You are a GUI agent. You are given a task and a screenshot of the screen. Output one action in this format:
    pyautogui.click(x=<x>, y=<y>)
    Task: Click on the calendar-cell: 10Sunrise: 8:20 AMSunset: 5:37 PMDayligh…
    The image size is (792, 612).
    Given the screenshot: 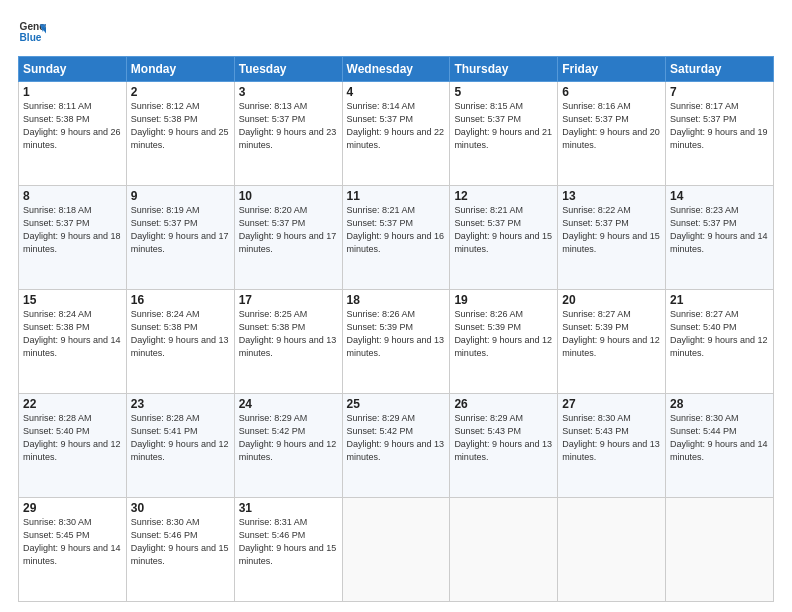 What is the action you would take?
    pyautogui.click(x=288, y=238)
    